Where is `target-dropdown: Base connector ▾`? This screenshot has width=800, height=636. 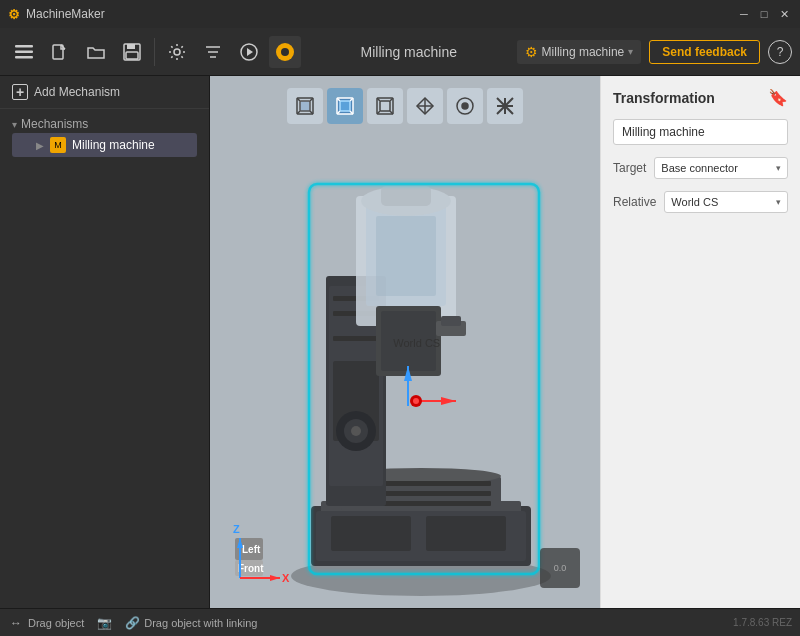 target-dropdown: Base connector ▾ is located at coordinates (721, 168).